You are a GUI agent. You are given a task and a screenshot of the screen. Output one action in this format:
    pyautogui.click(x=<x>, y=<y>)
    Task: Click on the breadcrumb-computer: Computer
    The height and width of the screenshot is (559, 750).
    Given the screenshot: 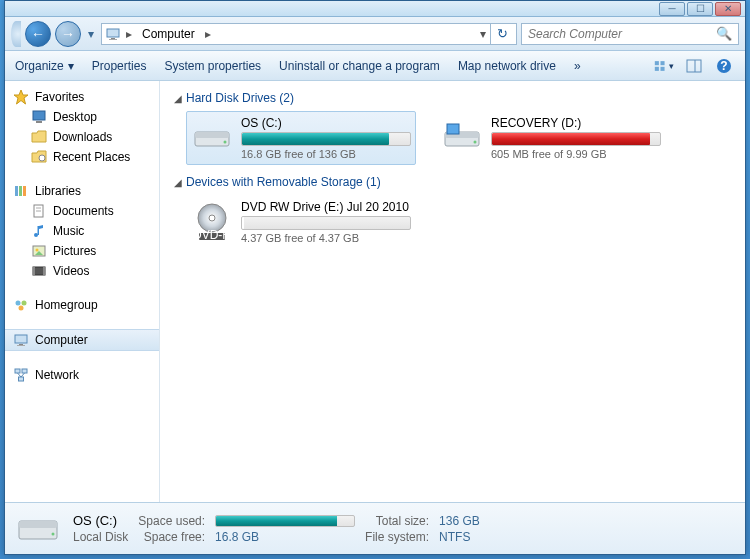 What is the action you would take?
    pyautogui.click(x=168, y=34)
    